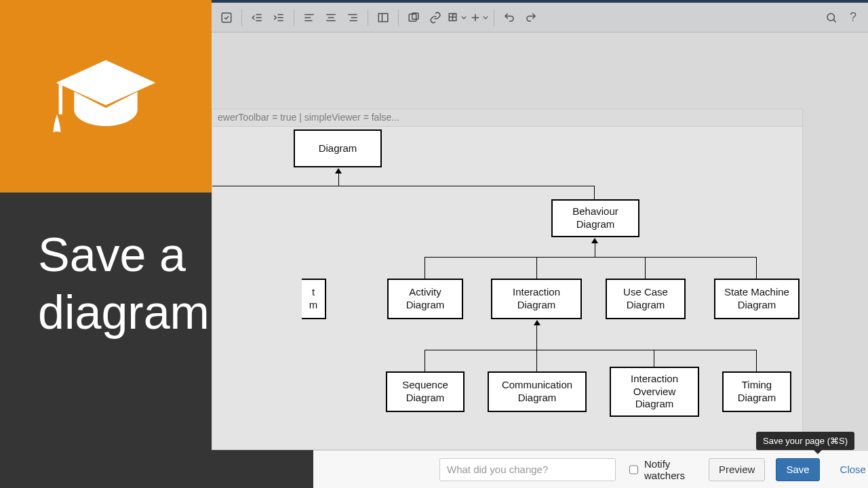 This screenshot has height=488, width=868. I want to click on node-usecase: Use Case Diagram, so click(646, 299).